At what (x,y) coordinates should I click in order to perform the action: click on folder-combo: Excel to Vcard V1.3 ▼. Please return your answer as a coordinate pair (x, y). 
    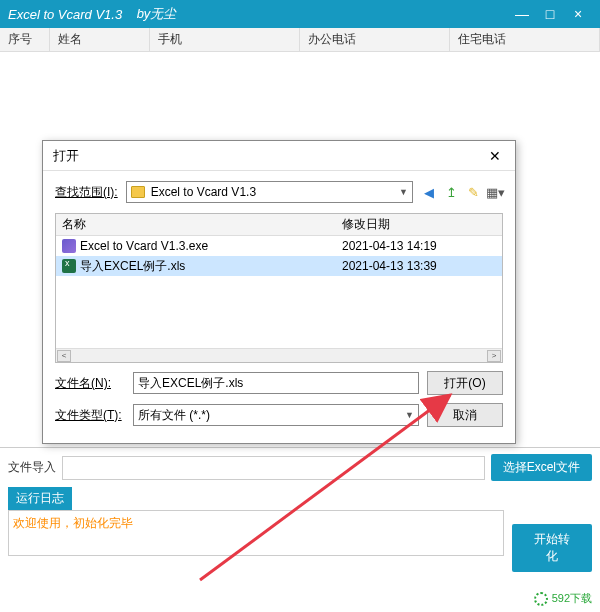
    Looking at the image, I should click on (270, 192).